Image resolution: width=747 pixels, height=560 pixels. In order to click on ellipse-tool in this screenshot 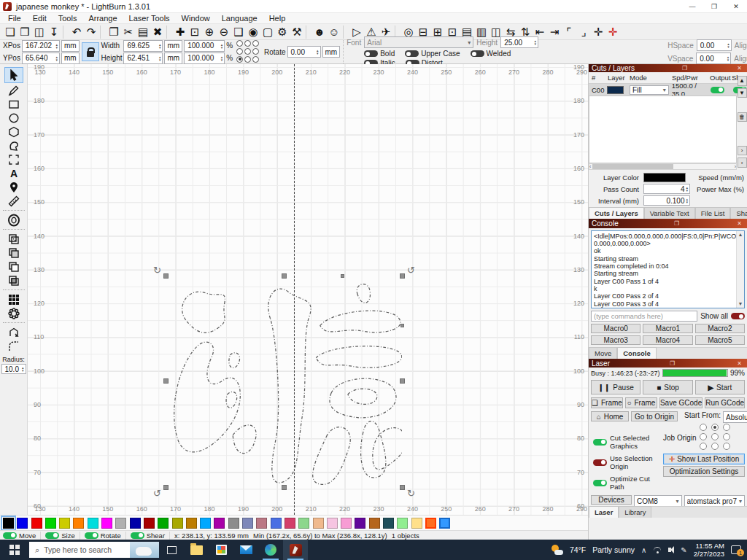, I will do `click(14, 118)`.